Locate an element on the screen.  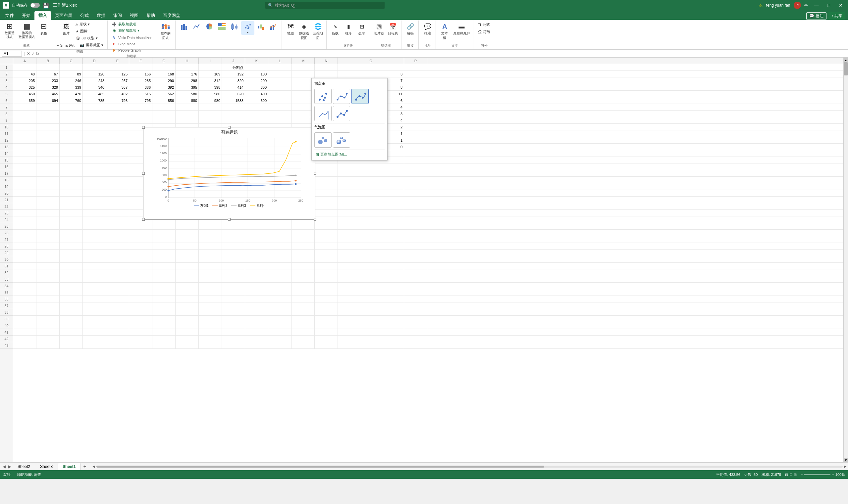
pie-chart-button is located at coordinates (209, 26).